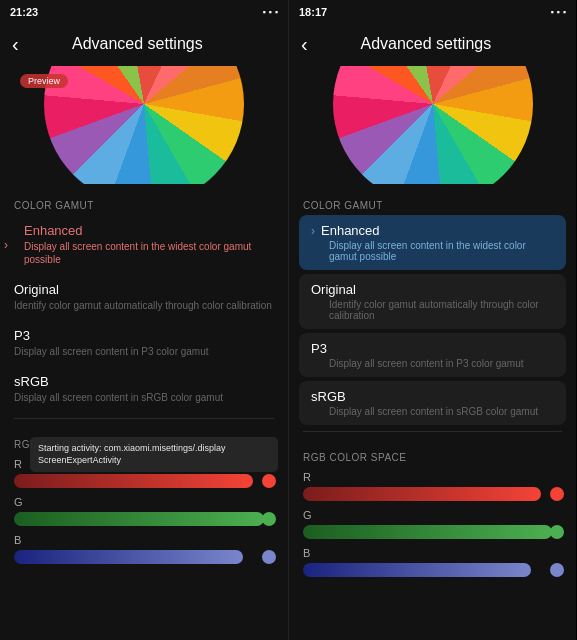  What do you see at coordinates (313, 231) in the screenshot?
I see `right-enhanced-arrow-icon: ›` at bounding box center [313, 231].